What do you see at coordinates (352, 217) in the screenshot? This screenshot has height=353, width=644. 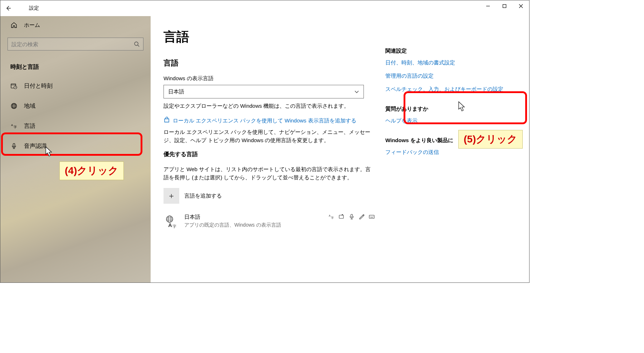 I see `speech-feature-icon` at bounding box center [352, 217].